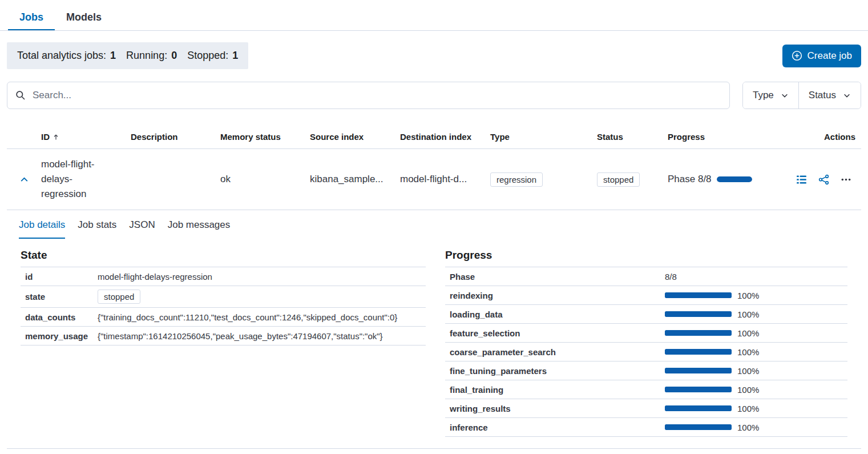  What do you see at coordinates (646, 409) in the screenshot?
I see `progress-row-writing-results: writing_results 100%` at bounding box center [646, 409].